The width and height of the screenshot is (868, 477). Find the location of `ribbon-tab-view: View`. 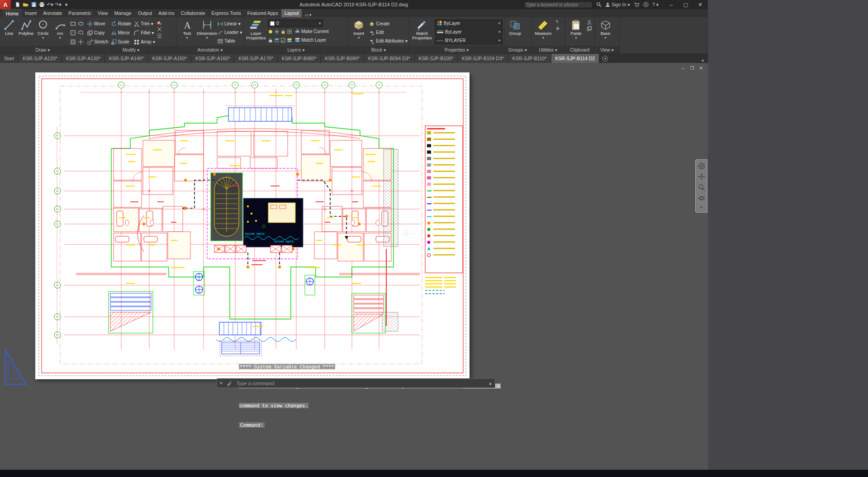

ribbon-tab-view: View is located at coordinates (103, 13).